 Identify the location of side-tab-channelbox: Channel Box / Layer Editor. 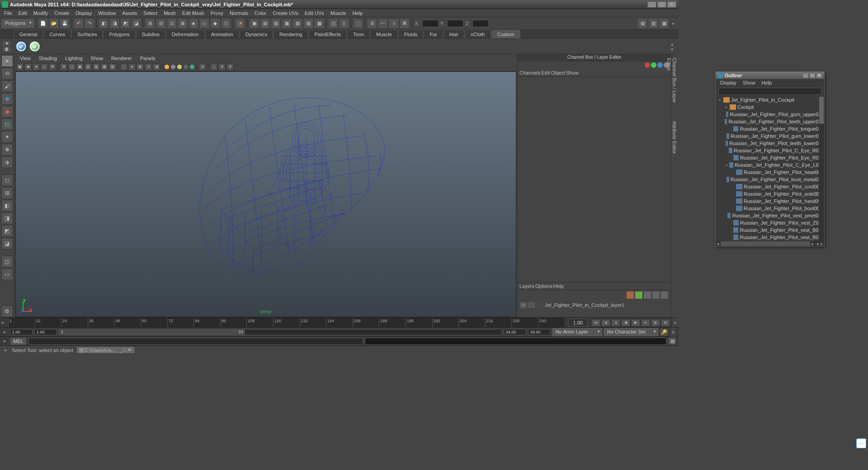
(675, 86).